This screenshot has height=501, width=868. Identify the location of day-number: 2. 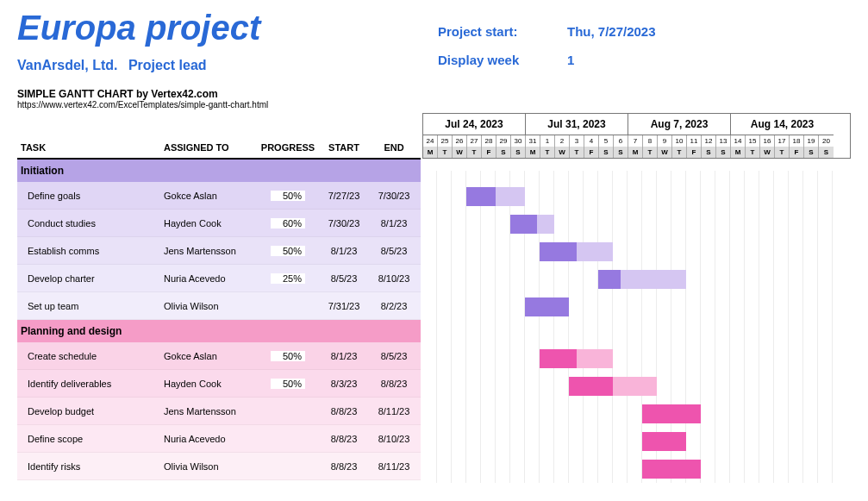
(562, 141).